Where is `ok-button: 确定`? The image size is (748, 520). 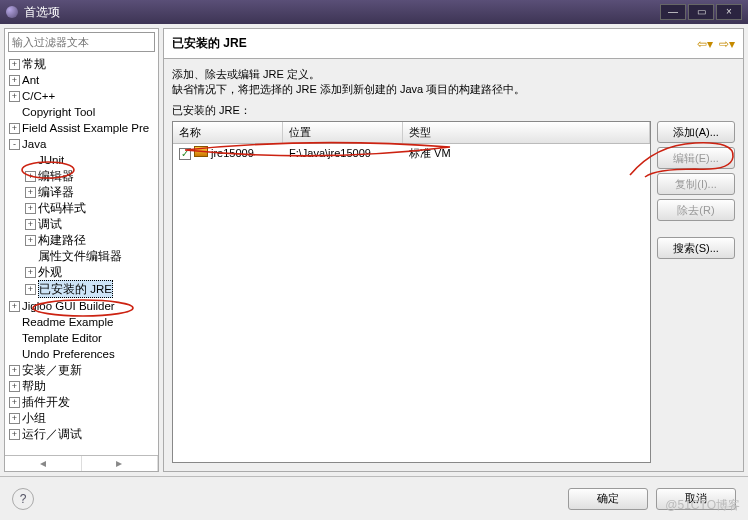 ok-button: 确定 is located at coordinates (608, 499).